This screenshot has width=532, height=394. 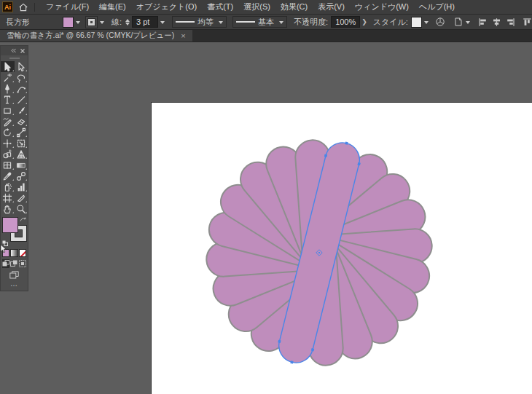 What do you see at coordinates (67, 7) in the screenshot?
I see `menu-item: ファイル(F)` at bounding box center [67, 7].